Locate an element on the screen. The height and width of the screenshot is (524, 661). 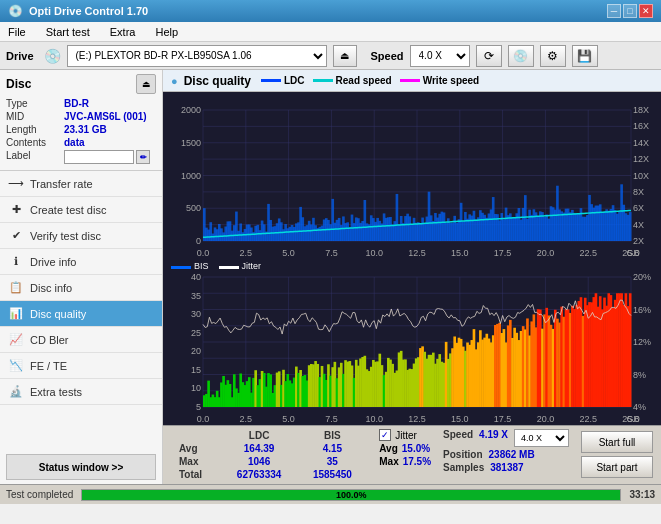
legend-ldc-label: LDC is located at coordinates (294, 80).